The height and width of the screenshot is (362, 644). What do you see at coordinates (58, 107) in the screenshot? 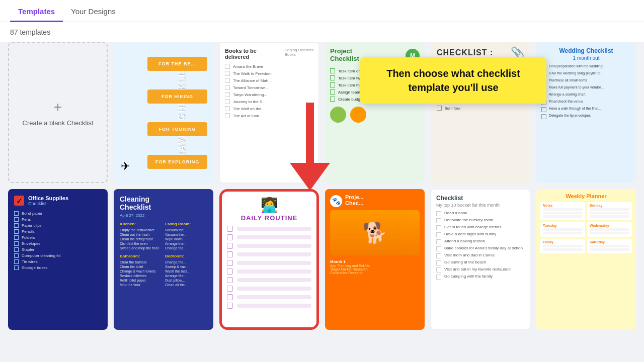
I see `plus-icon: +` at bounding box center [58, 107].